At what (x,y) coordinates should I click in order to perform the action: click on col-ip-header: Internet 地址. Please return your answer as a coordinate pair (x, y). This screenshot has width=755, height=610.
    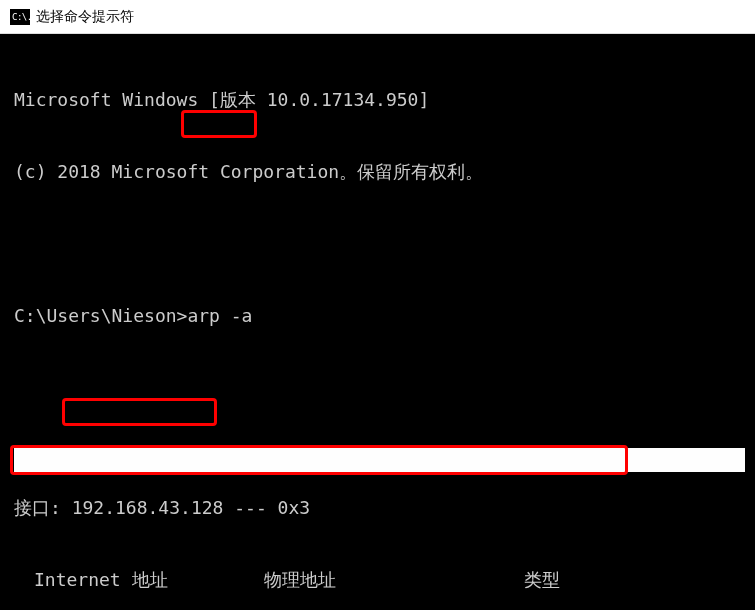
    Looking at the image, I should click on (149, 580).